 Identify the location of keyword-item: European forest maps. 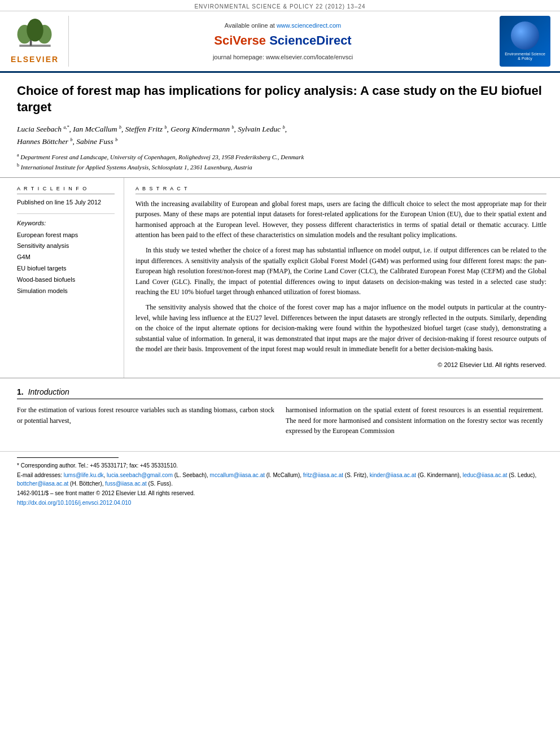
(65, 235).